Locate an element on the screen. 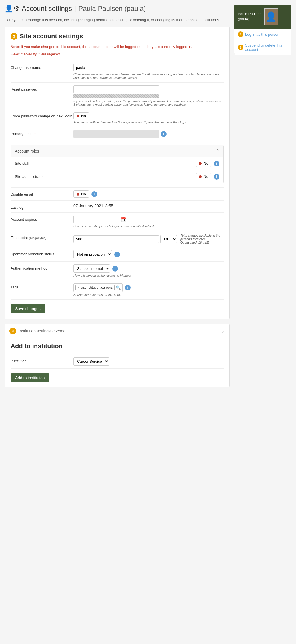  note-text: : If you make changes to this account, t… is located at coordinates (106, 47).